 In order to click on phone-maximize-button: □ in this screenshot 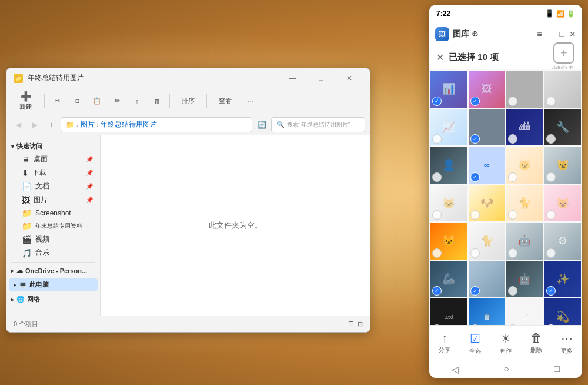, I will do `click(562, 34)`.